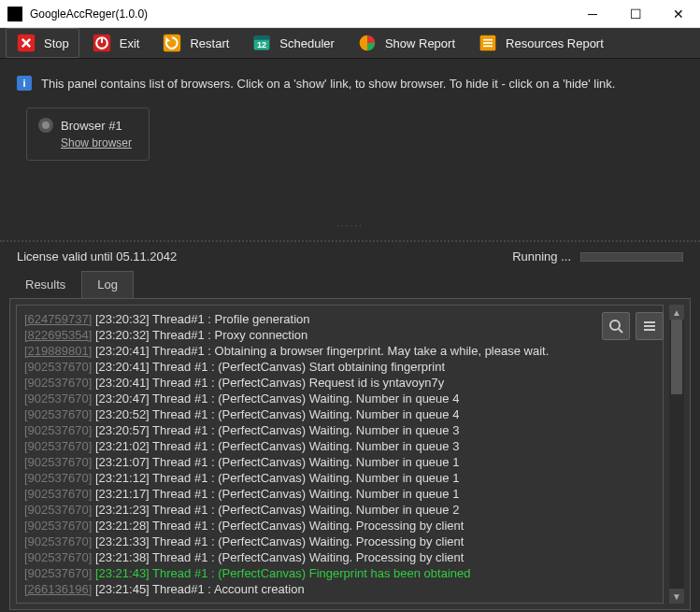 This screenshot has height=612, width=700. Describe the element at coordinates (542, 256) in the screenshot. I see `running-text: Running ...` at that location.